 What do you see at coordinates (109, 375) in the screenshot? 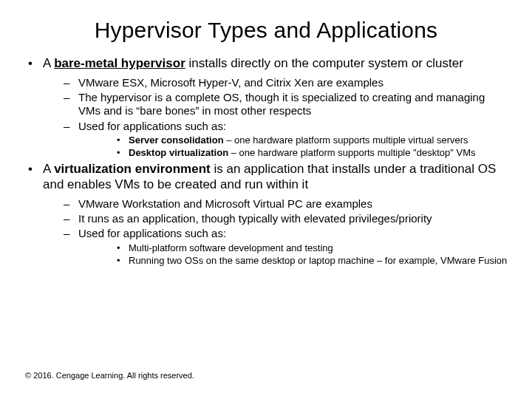
I see `copyright-footer: © 2016. Cengage Learning. All rights res…` at bounding box center [109, 375].